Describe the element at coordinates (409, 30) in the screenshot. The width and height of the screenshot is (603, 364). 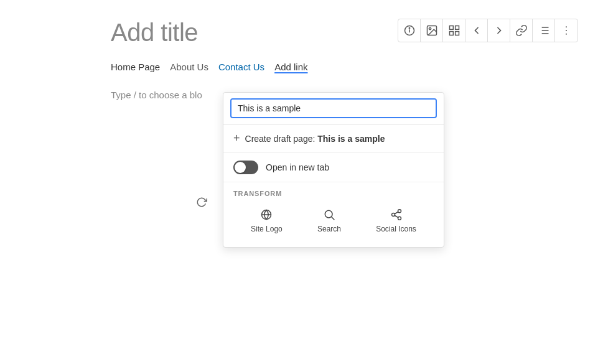
I see `info-button` at that location.